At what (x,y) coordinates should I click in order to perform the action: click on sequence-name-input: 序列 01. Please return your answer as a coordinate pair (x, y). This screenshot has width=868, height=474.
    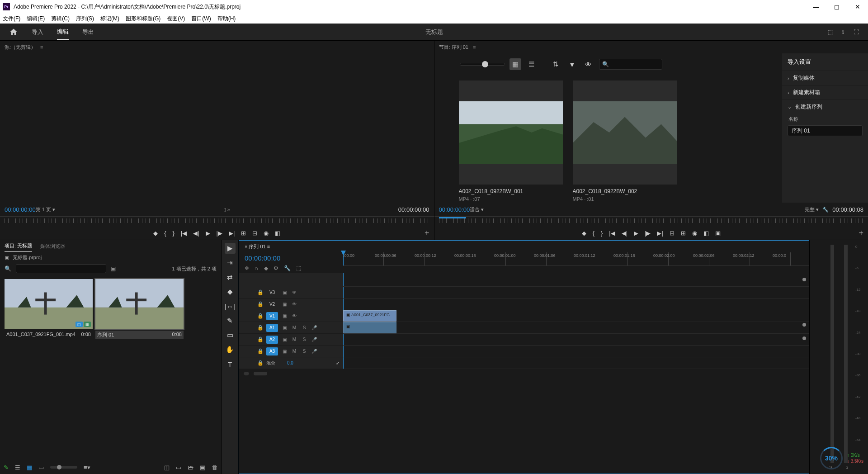
    Looking at the image, I should click on (825, 131).